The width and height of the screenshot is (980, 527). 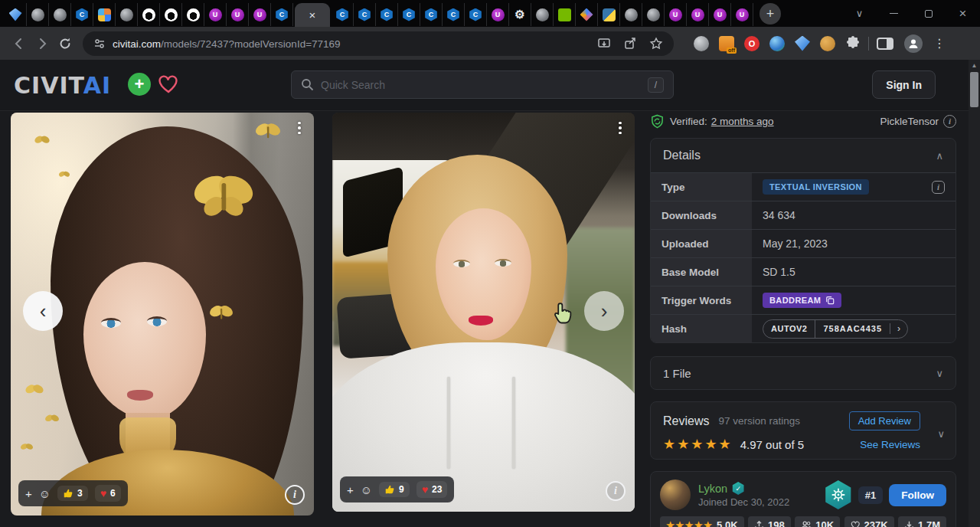 I want to click on add-review-button: Add Review, so click(x=885, y=421).